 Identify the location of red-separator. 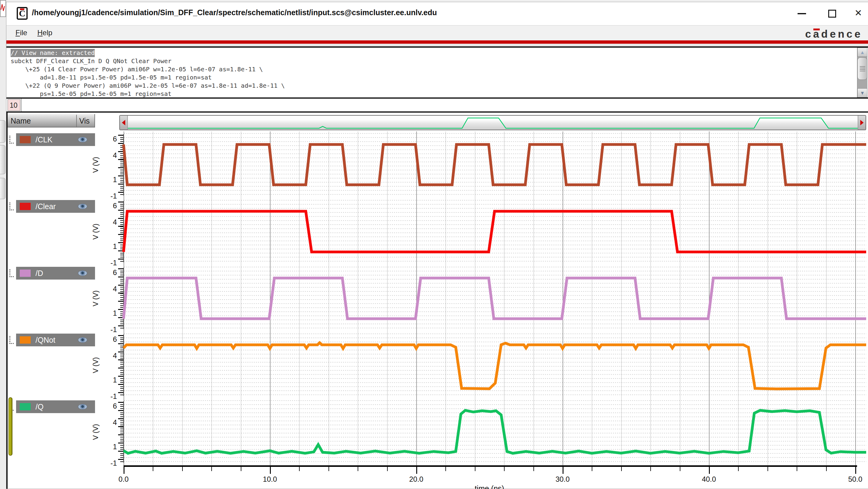
(437, 42).